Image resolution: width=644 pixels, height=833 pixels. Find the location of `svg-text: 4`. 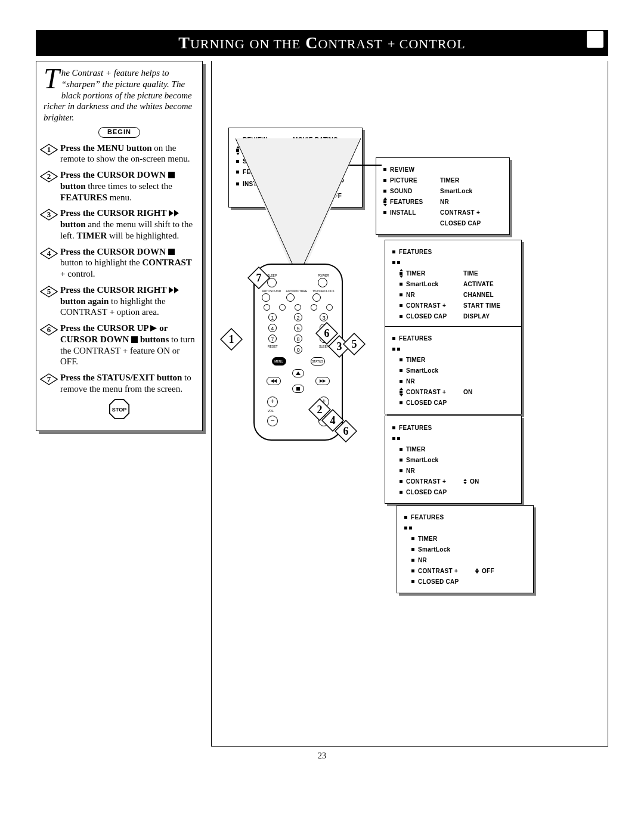

svg-text: 4 is located at coordinates (49, 253).